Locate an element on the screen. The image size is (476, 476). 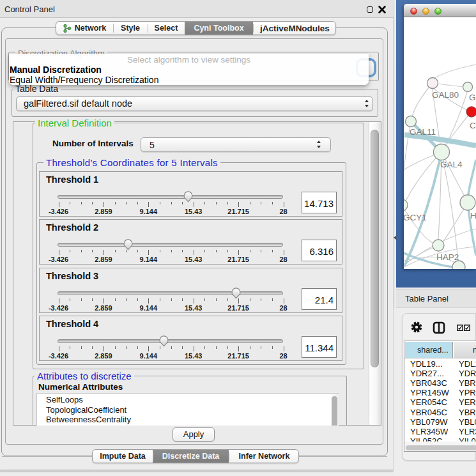
svg-text: GCY1 is located at coordinates (415, 217).